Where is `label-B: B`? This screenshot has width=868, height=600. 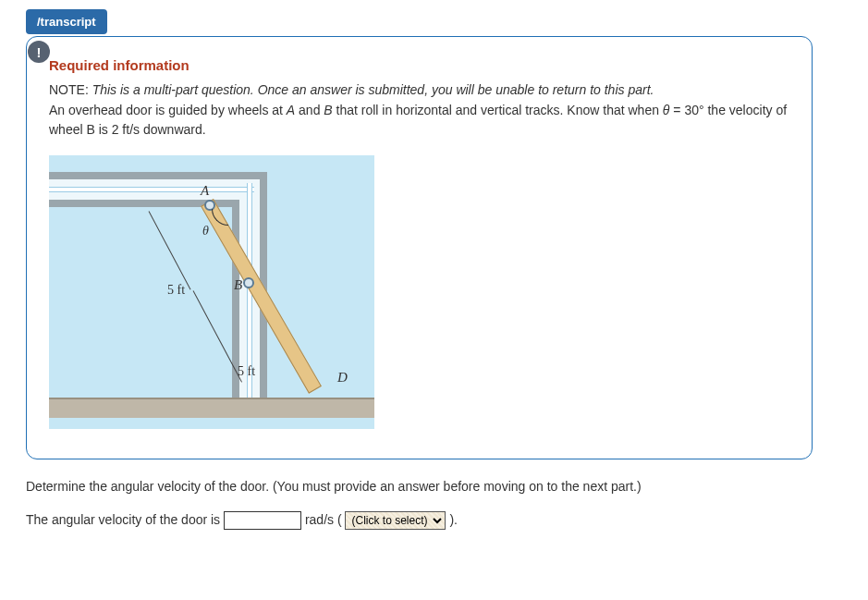 label-B: B is located at coordinates (238, 285).